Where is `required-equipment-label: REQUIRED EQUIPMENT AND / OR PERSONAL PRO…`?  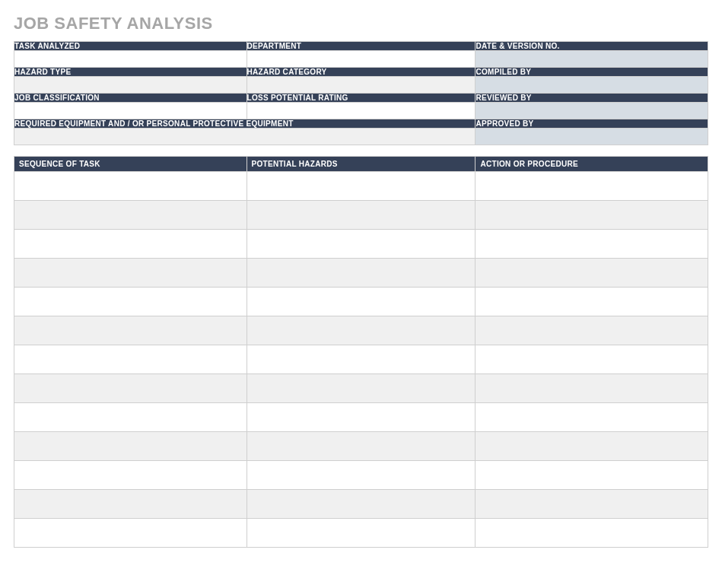
required-equipment-label: REQUIRED EQUIPMENT AND / OR PERSONAL PRO… is located at coordinates (245, 124).